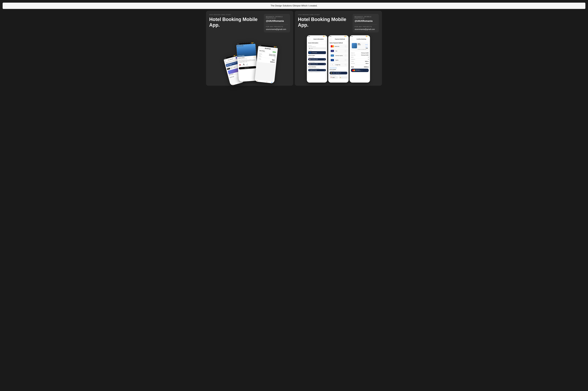 The height and width of the screenshot is (391, 588). What do you see at coordinates (324, 15) in the screenshot?
I see `right-case-study-label: UXUI Design Case Study` at bounding box center [324, 15].